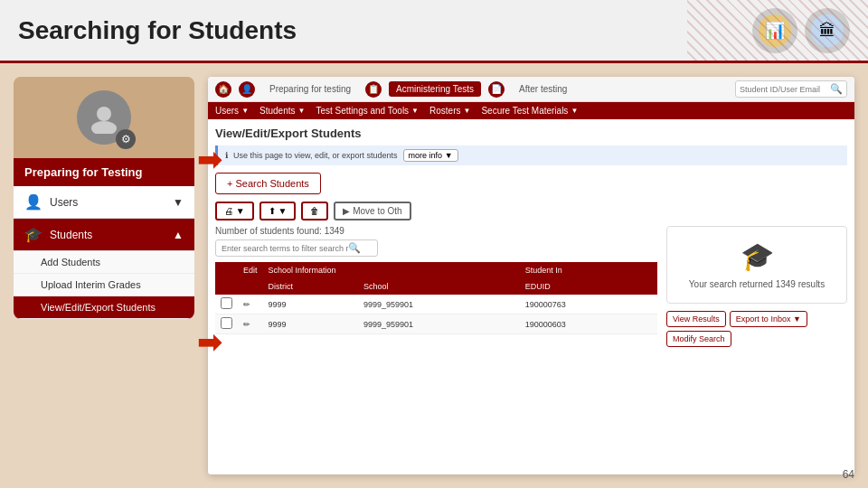  What do you see at coordinates (589, 270) in the screenshot?
I see `col-student-info-header: Student In` at bounding box center [589, 270].